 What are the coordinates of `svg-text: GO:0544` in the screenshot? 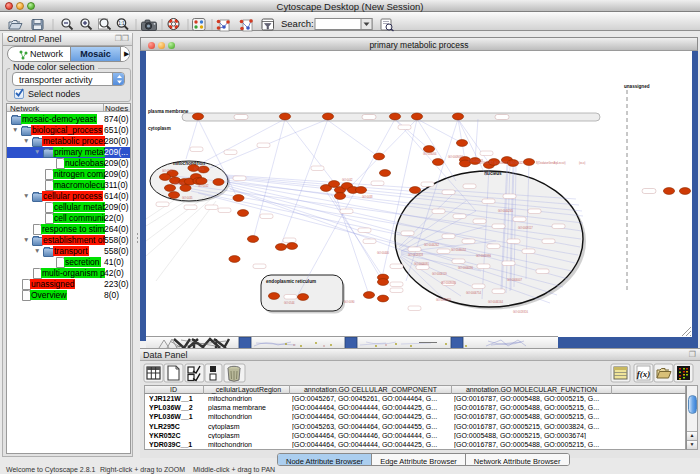 It's located at (290, 303).